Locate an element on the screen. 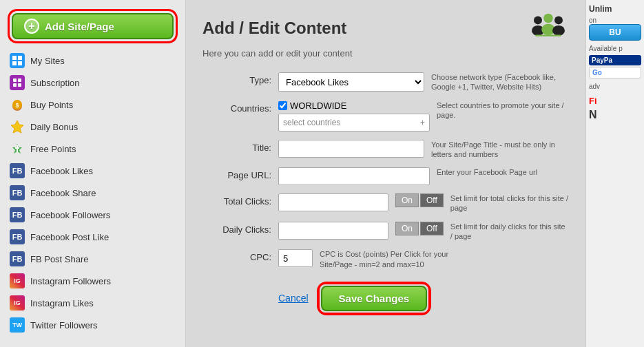  sidebar-item-instagram-likes: IG Instagram Likes is located at coordinates (92, 303).